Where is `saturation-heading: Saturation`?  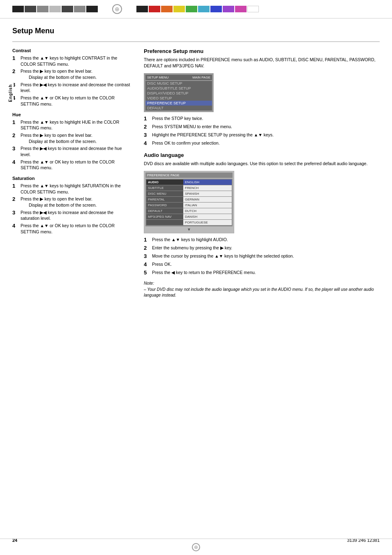
saturation-heading: Saturation is located at coordinates (72, 178).